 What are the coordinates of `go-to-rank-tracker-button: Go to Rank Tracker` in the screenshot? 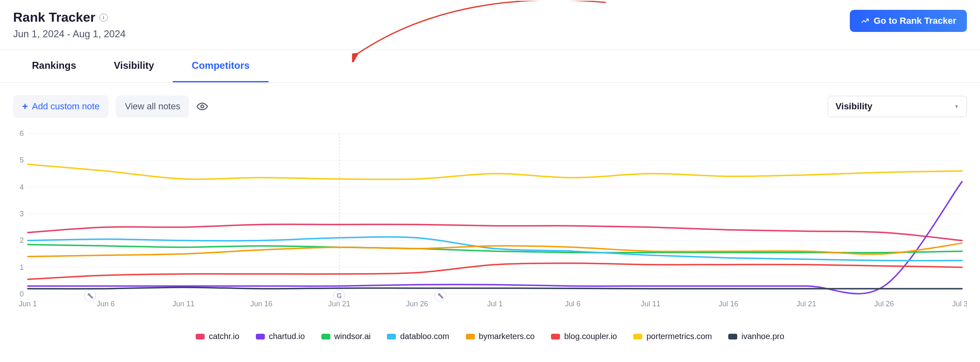 It's located at (908, 21).